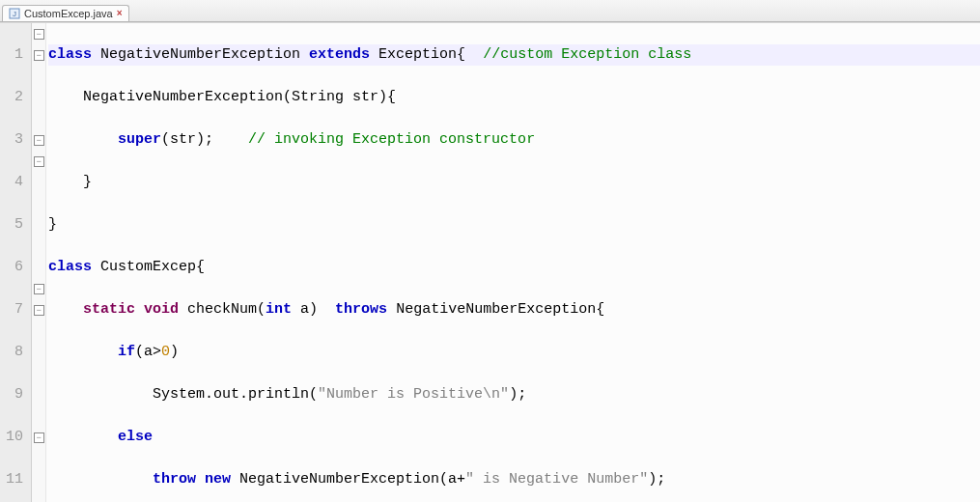 Image resolution: width=980 pixels, height=502 pixels. What do you see at coordinates (66, 14) in the screenshot?
I see `file-tab: J CustomExcep.java ×` at bounding box center [66, 14].